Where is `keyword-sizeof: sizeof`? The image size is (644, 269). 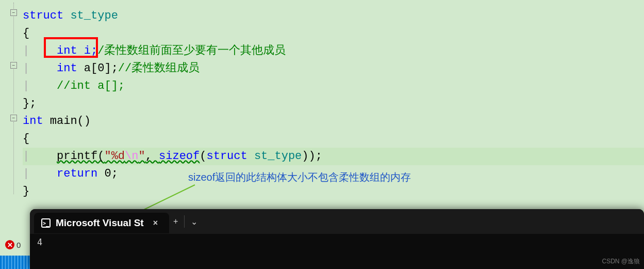 keyword-sizeof: sizeof is located at coordinates (179, 156).